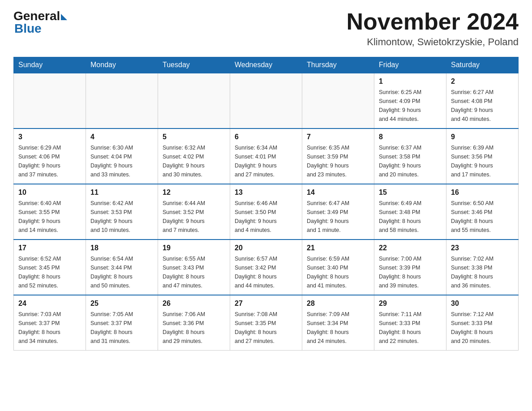  What do you see at coordinates (410, 217) in the screenshot?
I see `day-info: Sunrise: 6:49 AM Sunset: 3:48 PM Dayligh…` at bounding box center [410, 217].